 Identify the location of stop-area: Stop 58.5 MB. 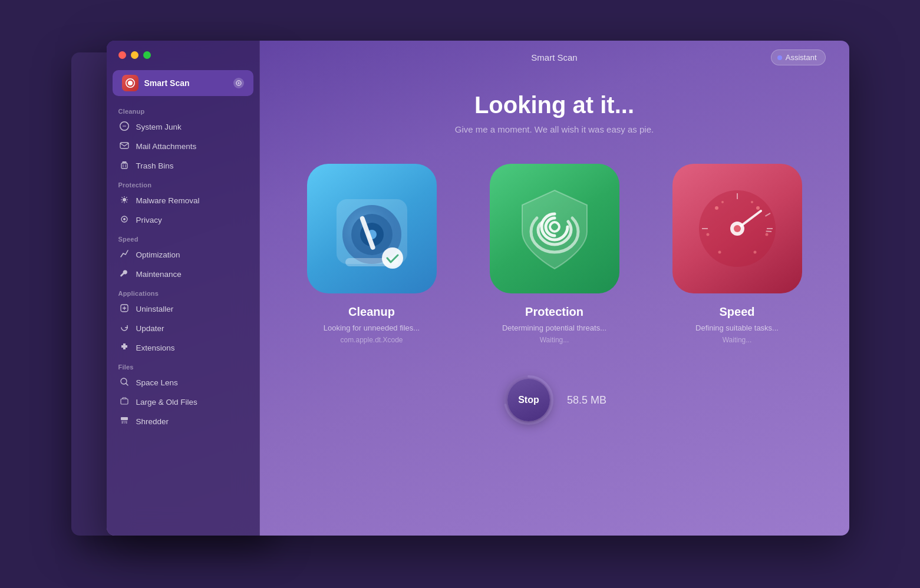
(554, 400).